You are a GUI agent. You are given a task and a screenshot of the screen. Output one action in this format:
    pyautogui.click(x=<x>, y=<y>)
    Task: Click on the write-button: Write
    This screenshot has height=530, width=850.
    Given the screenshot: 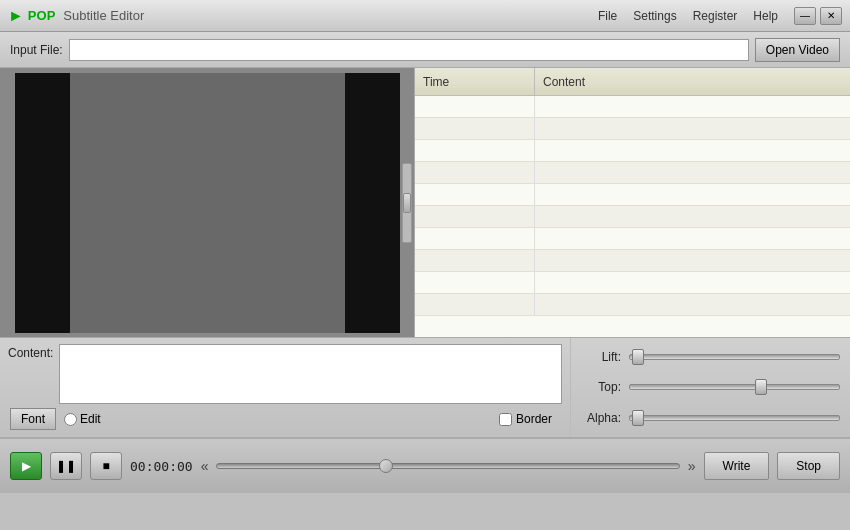 What is the action you would take?
    pyautogui.click(x=737, y=466)
    